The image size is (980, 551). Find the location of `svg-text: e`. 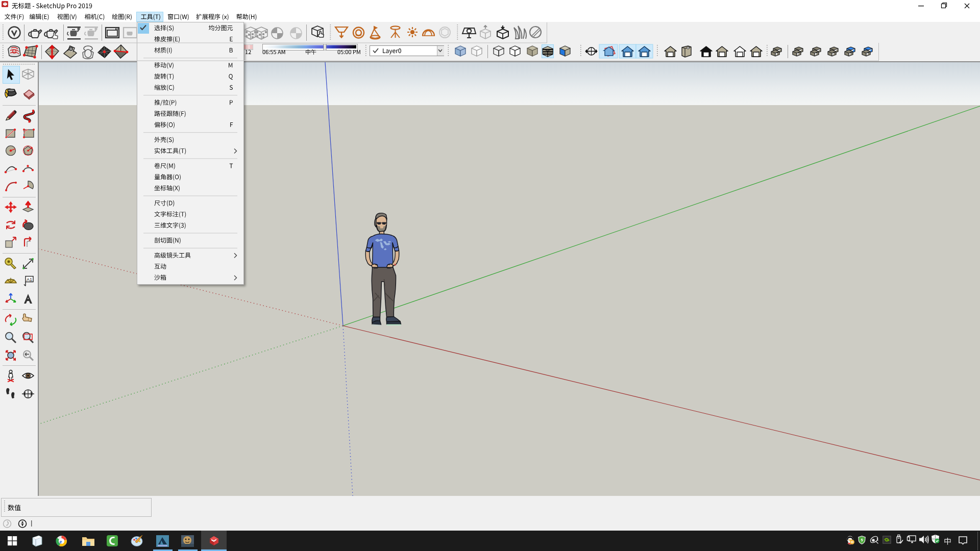

svg-text: e is located at coordinates (61, 541).